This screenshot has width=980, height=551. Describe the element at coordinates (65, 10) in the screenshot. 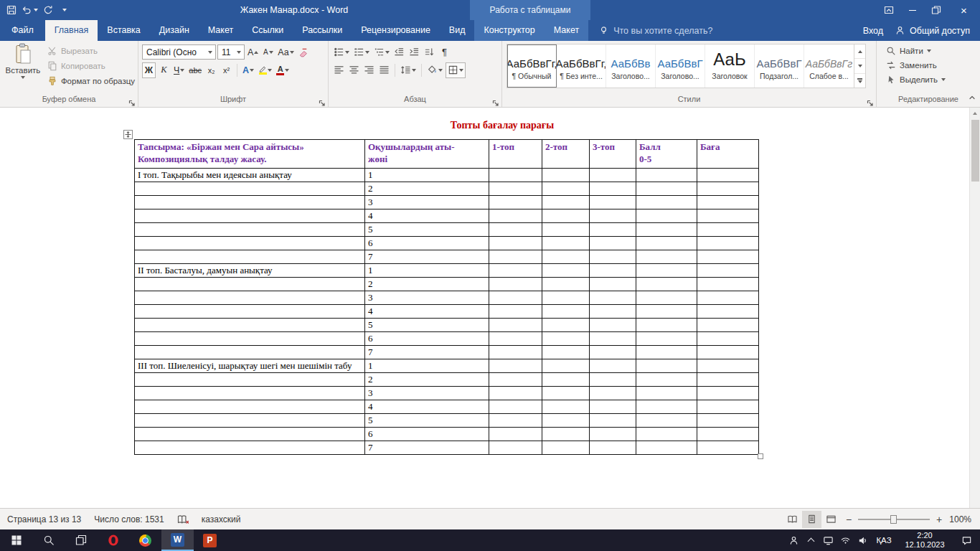

I see `customize-qat-button` at that location.